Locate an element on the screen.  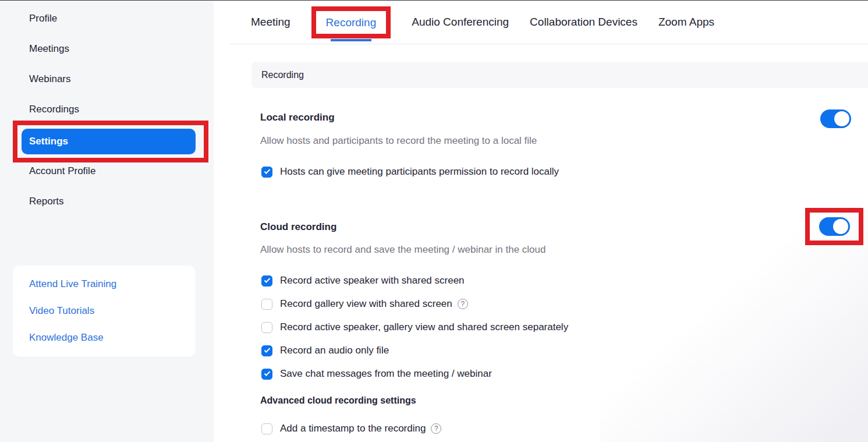
cloud-recording-toggle is located at coordinates (835, 227).